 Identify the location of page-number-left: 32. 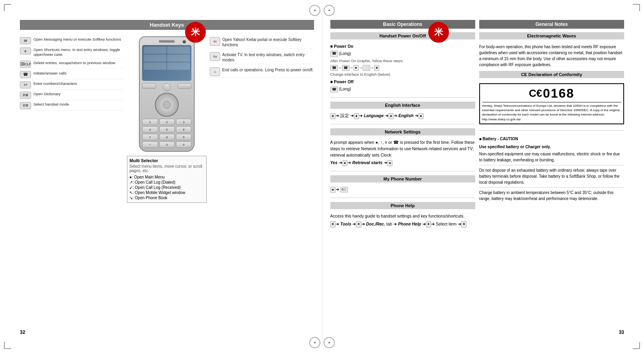
(22, 332).